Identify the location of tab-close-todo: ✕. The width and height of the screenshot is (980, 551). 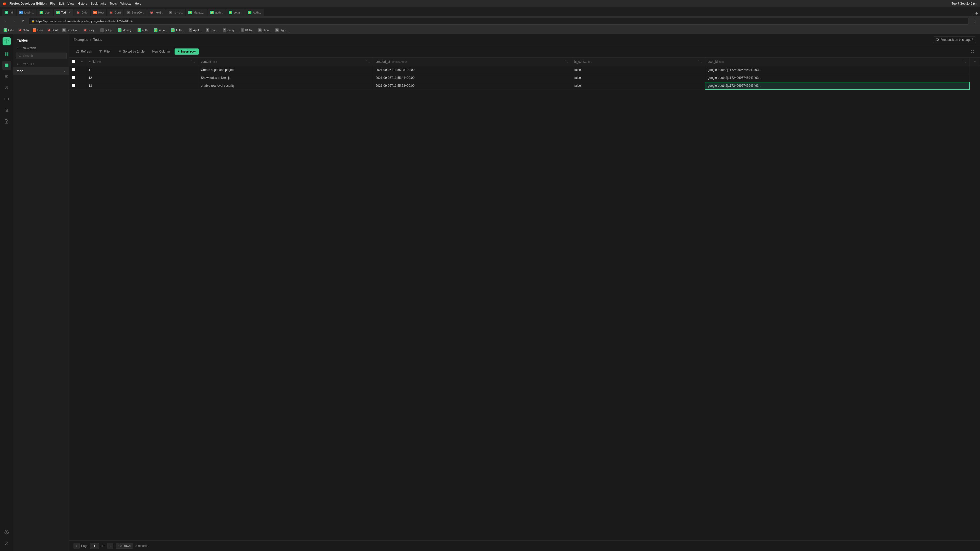
(70, 13).